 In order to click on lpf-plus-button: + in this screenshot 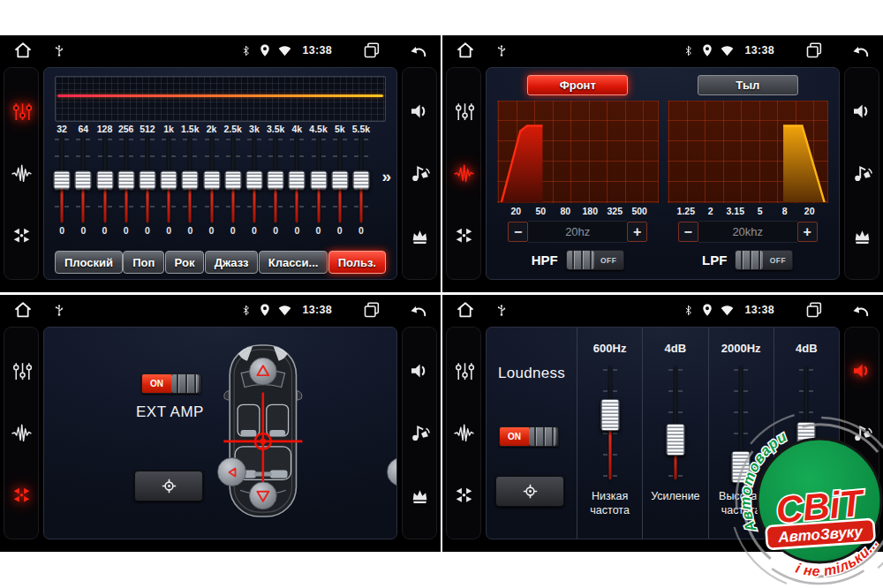, I will do `click(807, 231)`.